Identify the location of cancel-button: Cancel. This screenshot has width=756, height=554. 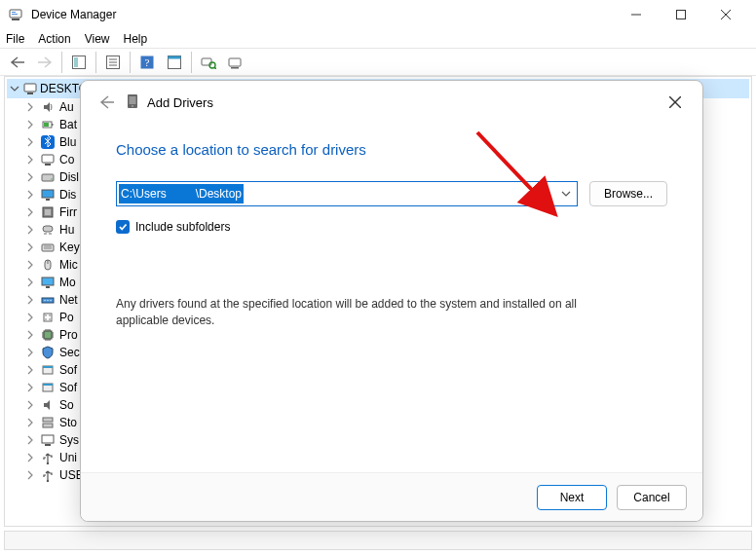
(652, 498).